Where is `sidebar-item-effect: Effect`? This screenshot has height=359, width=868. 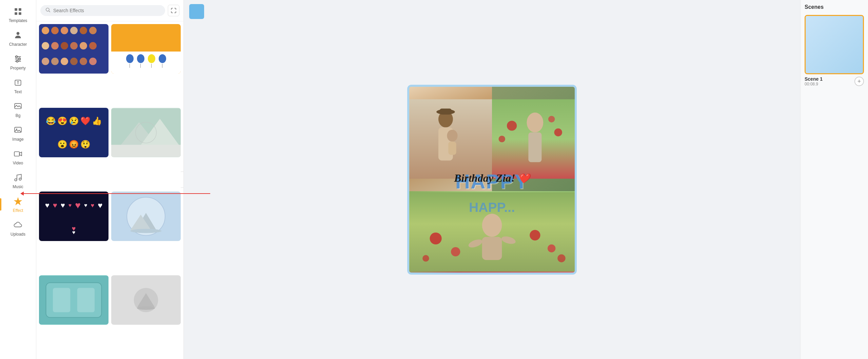 sidebar-item-effect: Effect is located at coordinates (18, 204).